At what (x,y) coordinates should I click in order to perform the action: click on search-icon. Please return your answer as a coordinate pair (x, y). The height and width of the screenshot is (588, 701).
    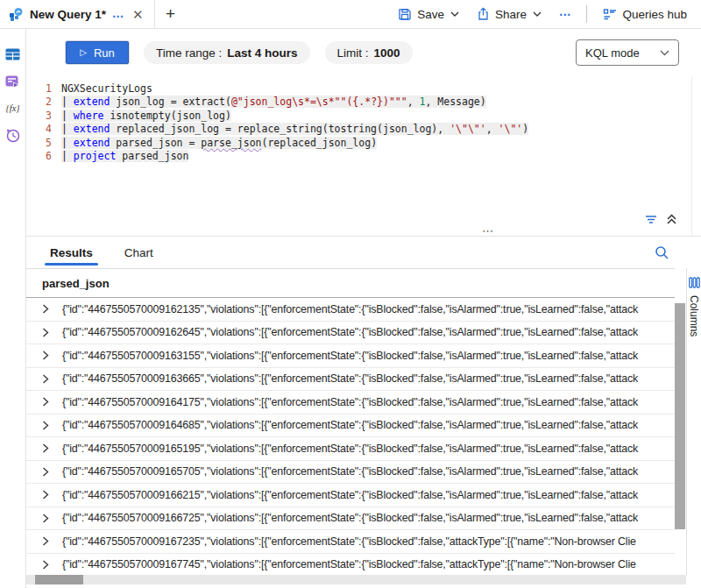
    Looking at the image, I should click on (662, 252).